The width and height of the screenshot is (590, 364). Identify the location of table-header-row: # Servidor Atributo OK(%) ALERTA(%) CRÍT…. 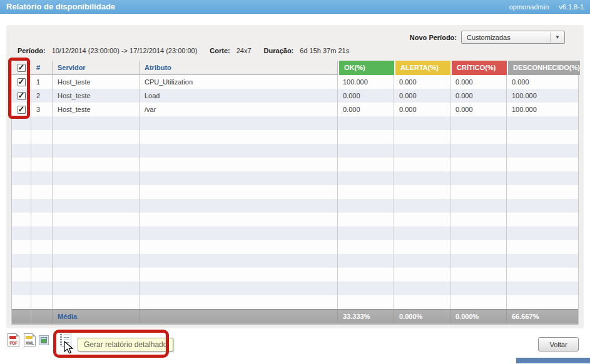
(295, 68).